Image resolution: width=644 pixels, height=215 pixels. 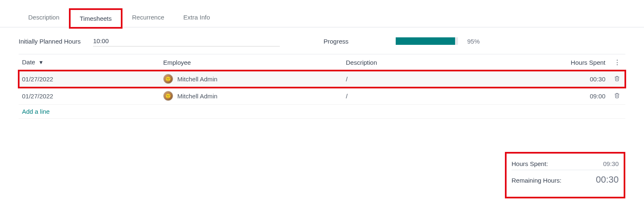 I want to click on col-actions: ⋮, so click(x=617, y=62).